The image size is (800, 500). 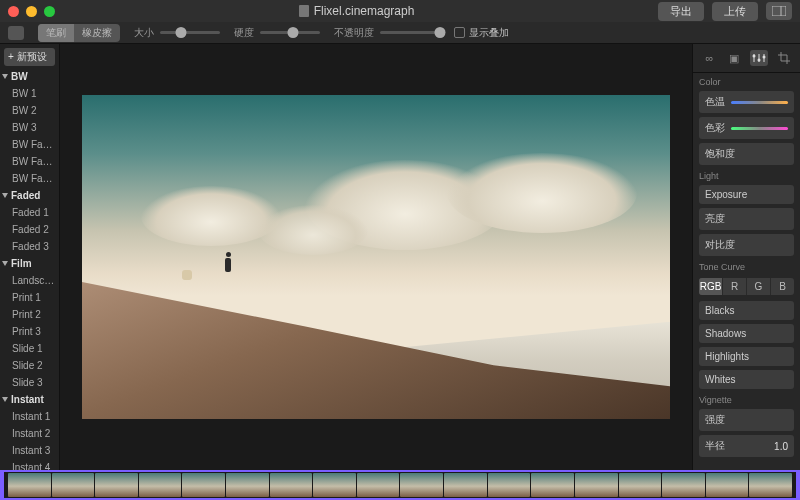 I want to click on color-section-header: Color, so click(x=746, y=81).